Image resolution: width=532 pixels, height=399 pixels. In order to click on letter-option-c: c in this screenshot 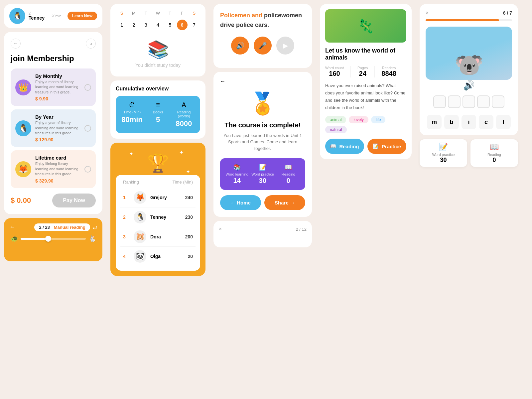, I will do `click(486, 122)`.